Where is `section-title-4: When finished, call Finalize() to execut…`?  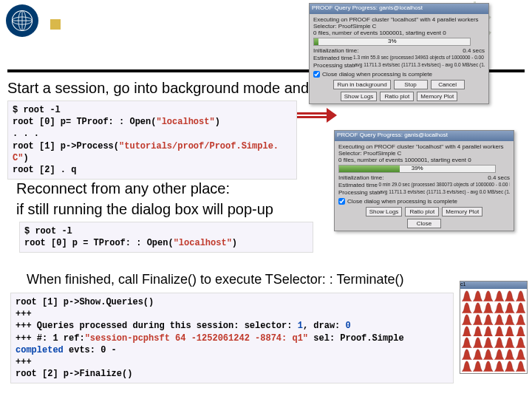
section-title-4: When finished, call Finalize() to execut… is located at coordinates (216, 279).